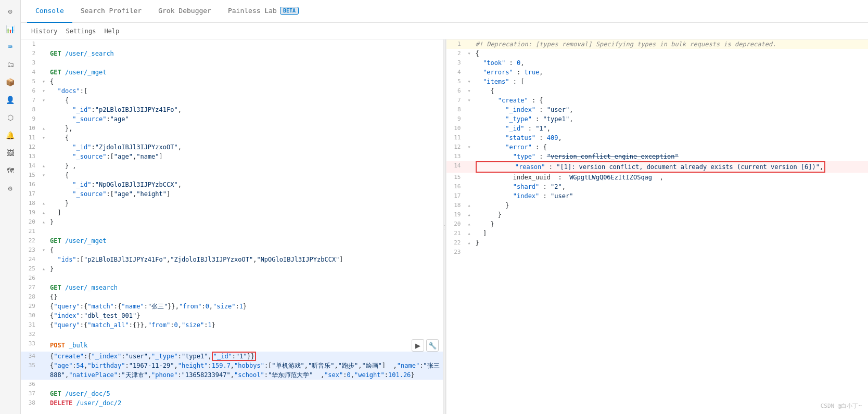  What do you see at coordinates (10, 188) in the screenshot?
I see `sidebar-icon-settings: ⚙` at bounding box center [10, 188].